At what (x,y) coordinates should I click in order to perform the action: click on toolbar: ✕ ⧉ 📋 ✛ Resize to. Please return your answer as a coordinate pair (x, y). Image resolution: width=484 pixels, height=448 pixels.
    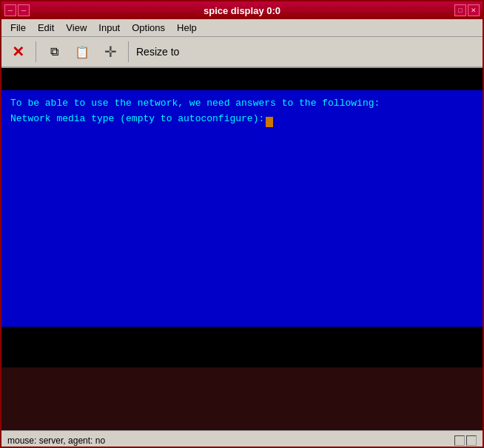
    Looking at the image, I should click on (242, 52).